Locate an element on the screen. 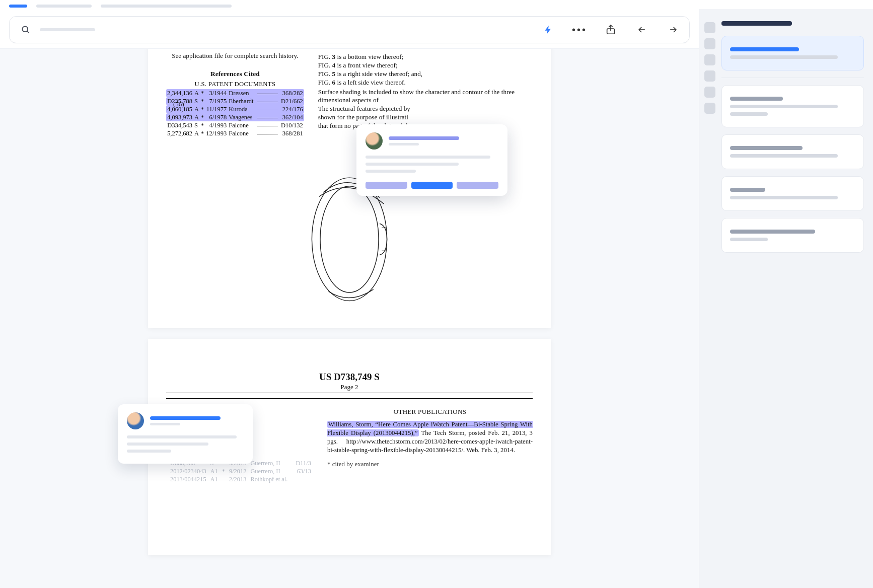 This screenshot has height=588, width=873. page-label: Page 2 is located at coordinates (349, 388).